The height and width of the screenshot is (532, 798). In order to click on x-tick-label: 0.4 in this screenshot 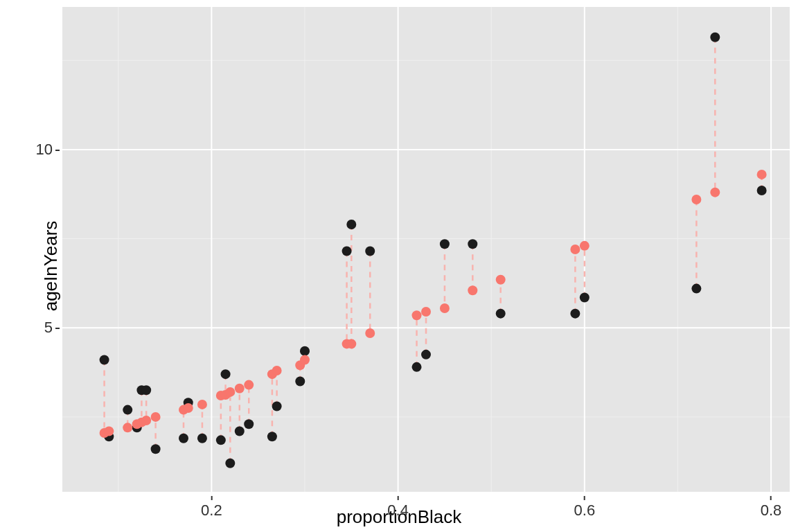, I will do `click(398, 508)`.